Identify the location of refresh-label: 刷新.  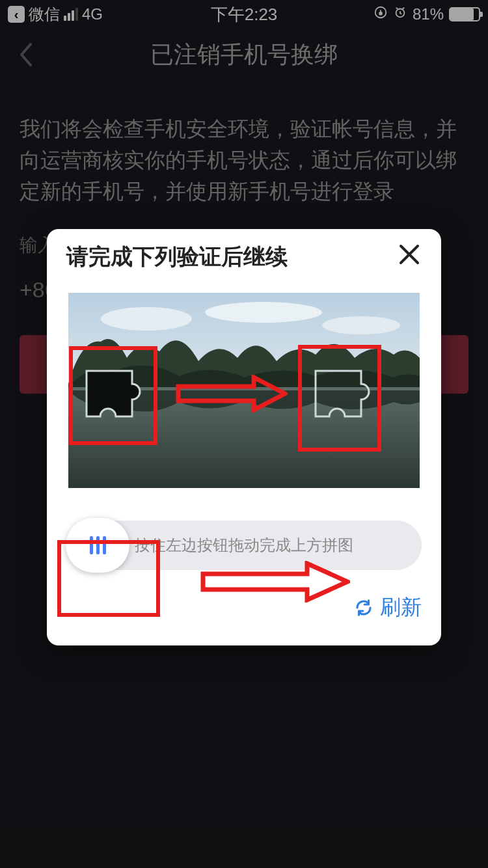
(401, 608).